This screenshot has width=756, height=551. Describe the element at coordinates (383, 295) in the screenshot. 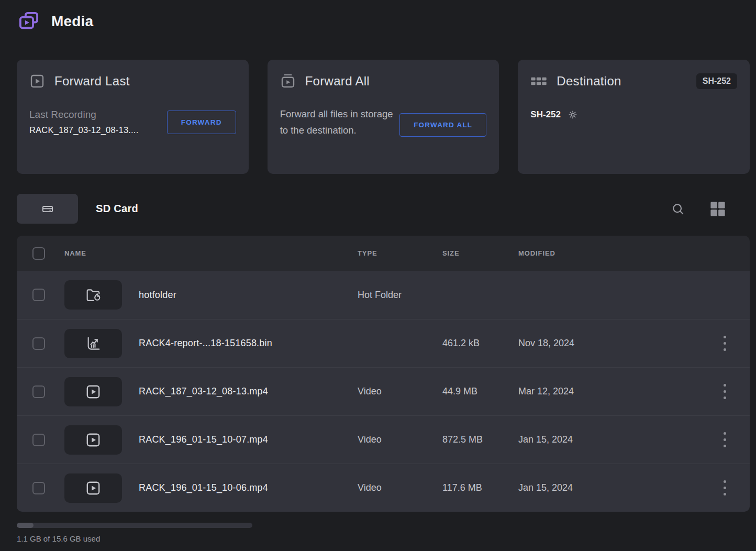

I see `table-row: hotfolder Hot Folder` at that location.